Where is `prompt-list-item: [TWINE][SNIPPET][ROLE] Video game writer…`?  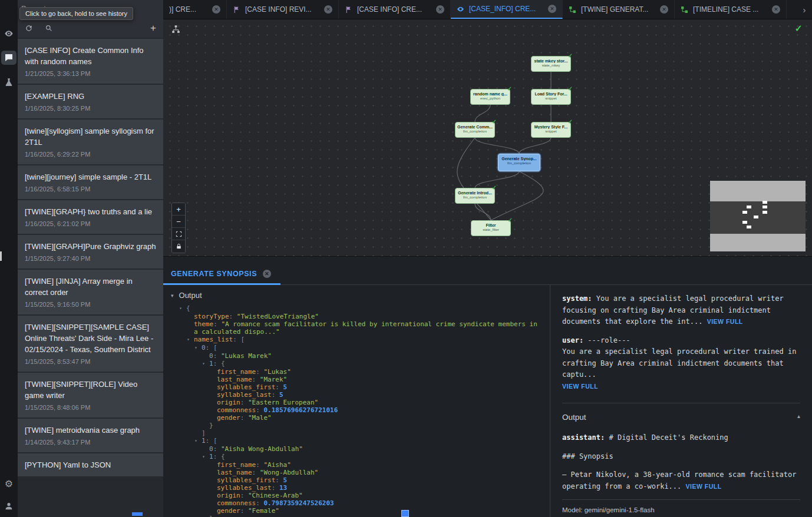
prompt-list-item: [TWINE][SNIPPET][ROLE] Video game writer… is located at coordinates (91, 395).